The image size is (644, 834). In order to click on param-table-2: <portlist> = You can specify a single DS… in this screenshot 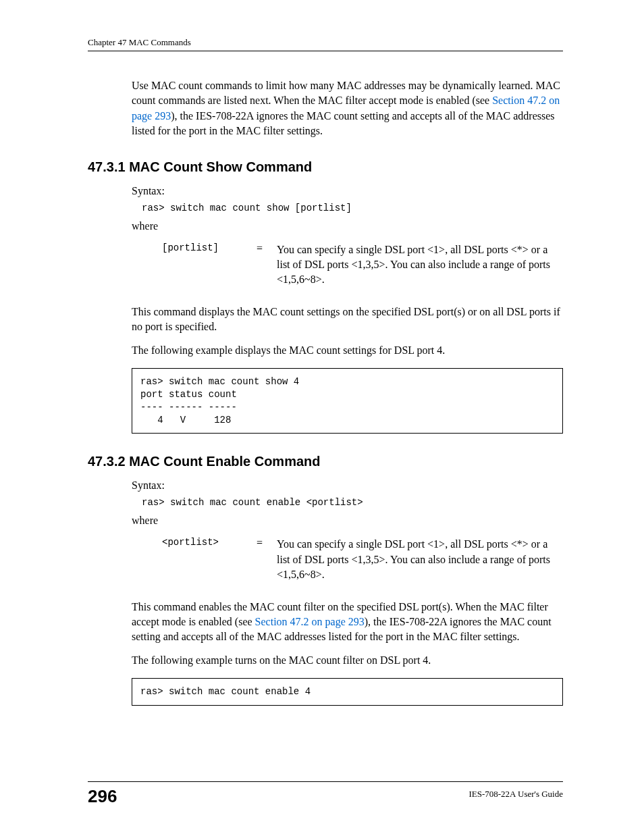, I will do `click(363, 559)`.